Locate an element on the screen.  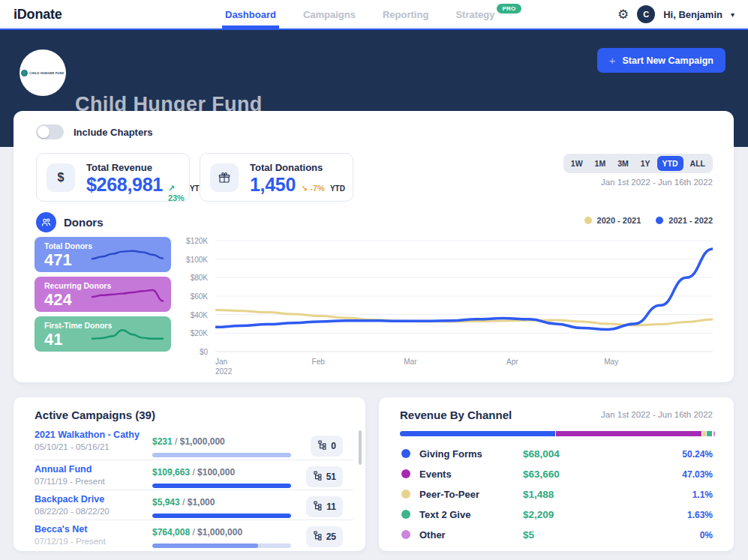
channel-label: Other is located at coordinates (432, 535).